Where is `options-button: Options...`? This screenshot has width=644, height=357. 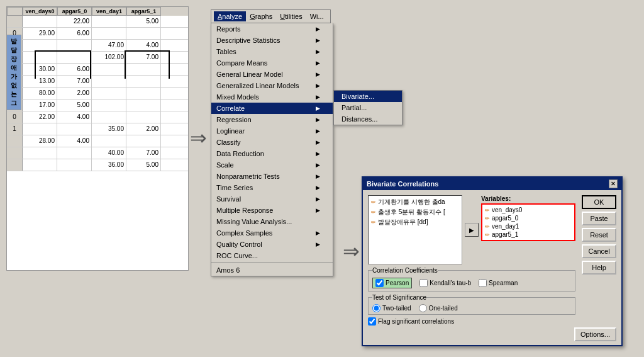 options-button: Options... is located at coordinates (595, 334).